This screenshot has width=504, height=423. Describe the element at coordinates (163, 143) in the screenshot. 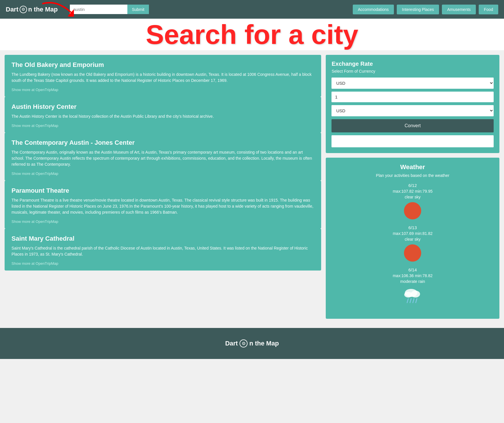

I see `place-title-2: The Contemporary Austin - Jones Center` at that location.